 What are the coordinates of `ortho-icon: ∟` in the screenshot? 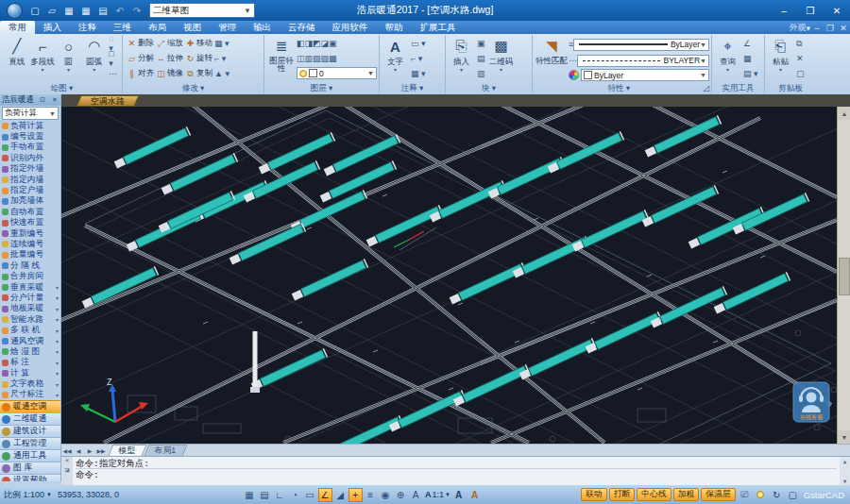 It's located at (280, 495).